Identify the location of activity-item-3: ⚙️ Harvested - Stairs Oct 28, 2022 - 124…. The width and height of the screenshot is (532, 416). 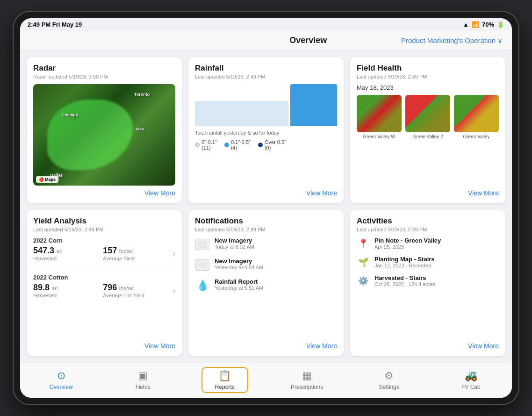
(428, 281).